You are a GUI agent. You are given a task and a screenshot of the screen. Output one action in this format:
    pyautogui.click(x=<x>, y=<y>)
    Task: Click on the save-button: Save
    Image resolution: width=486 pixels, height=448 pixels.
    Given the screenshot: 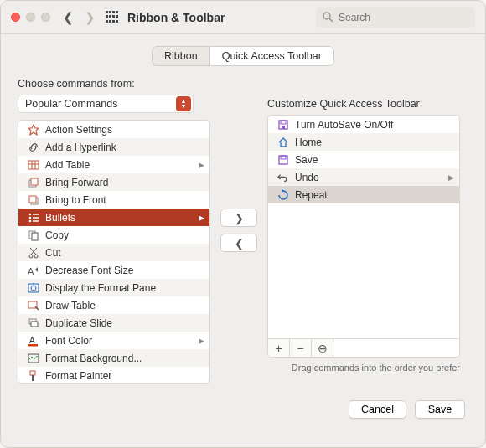 What is the action you would take?
    pyautogui.click(x=440, y=409)
    